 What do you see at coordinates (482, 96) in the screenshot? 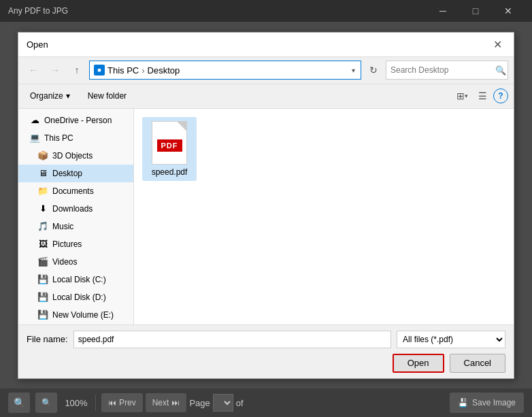
I see `details-view-button: ☰` at bounding box center [482, 96].